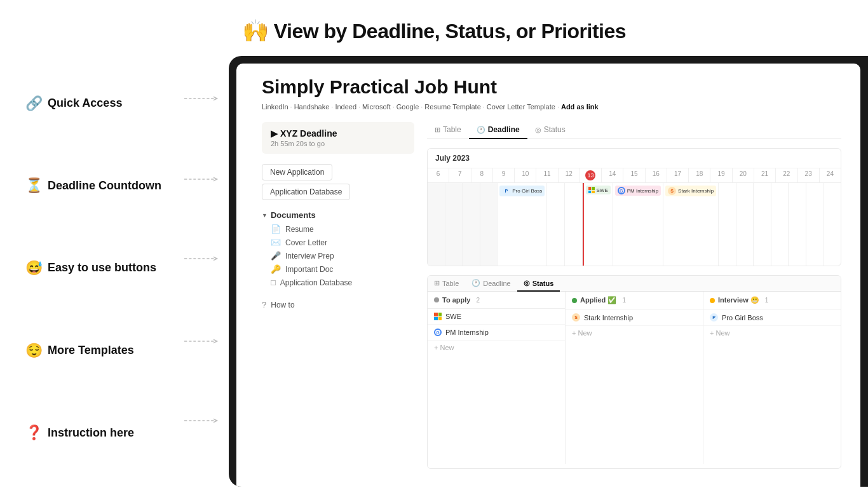 The image size is (868, 488). Describe the element at coordinates (738, 300) in the screenshot. I see `interview-label: Interview 😬` at that location.